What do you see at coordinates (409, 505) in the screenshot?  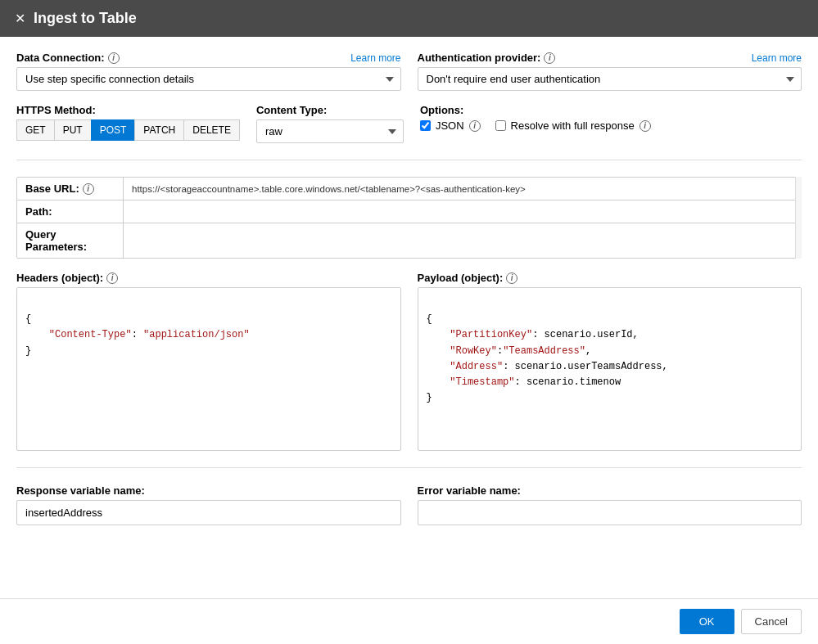 I see `var-name-row: Response variable name: Error variable n…` at bounding box center [409, 505].